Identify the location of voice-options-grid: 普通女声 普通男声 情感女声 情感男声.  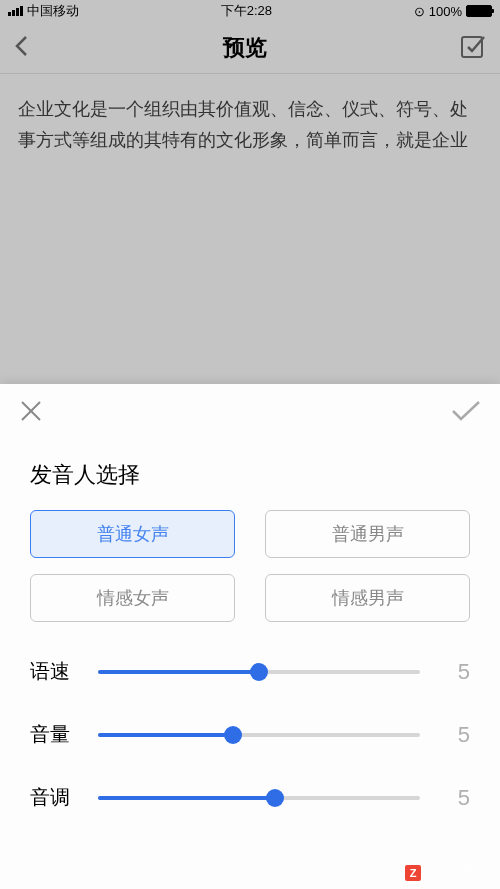
(250, 575).